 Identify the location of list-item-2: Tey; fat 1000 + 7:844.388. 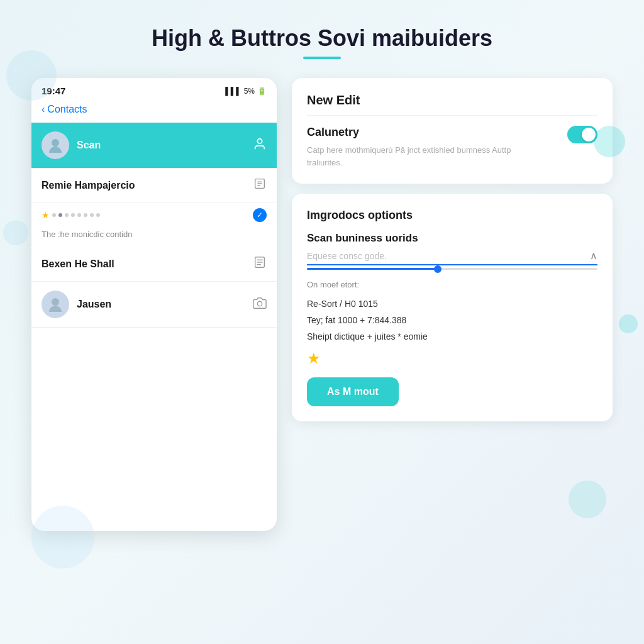
(452, 320).